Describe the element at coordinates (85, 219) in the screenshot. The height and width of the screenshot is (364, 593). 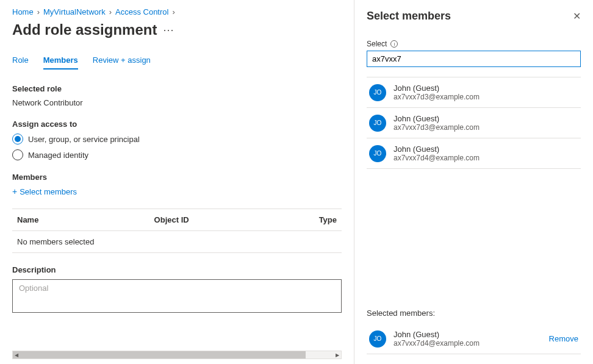
I see `col-name: Name` at that location.